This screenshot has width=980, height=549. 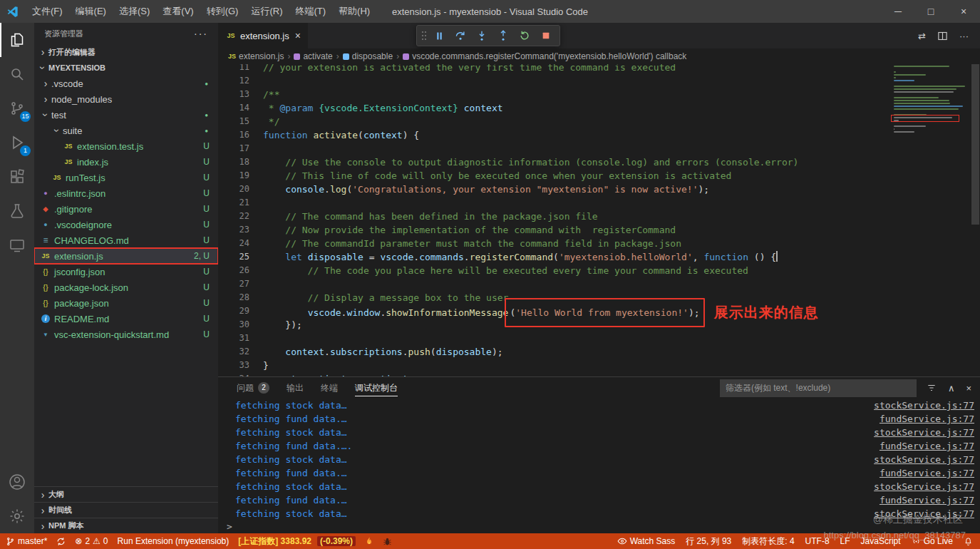 What do you see at coordinates (126, 525) in the screenshot?
I see `npm-scripts-section: › NPM 脚本` at bounding box center [126, 525].